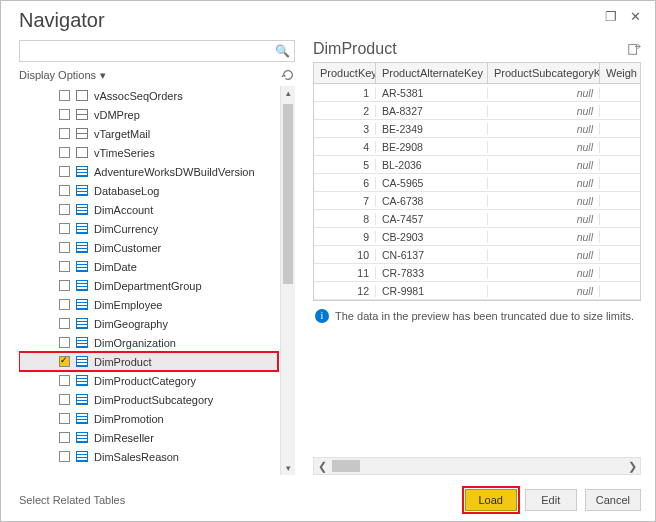  What do you see at coordinates (544, 73) in the screenshot?
I see `column-header: ProductSubcategoryKey` at bounding box center [544, 73].